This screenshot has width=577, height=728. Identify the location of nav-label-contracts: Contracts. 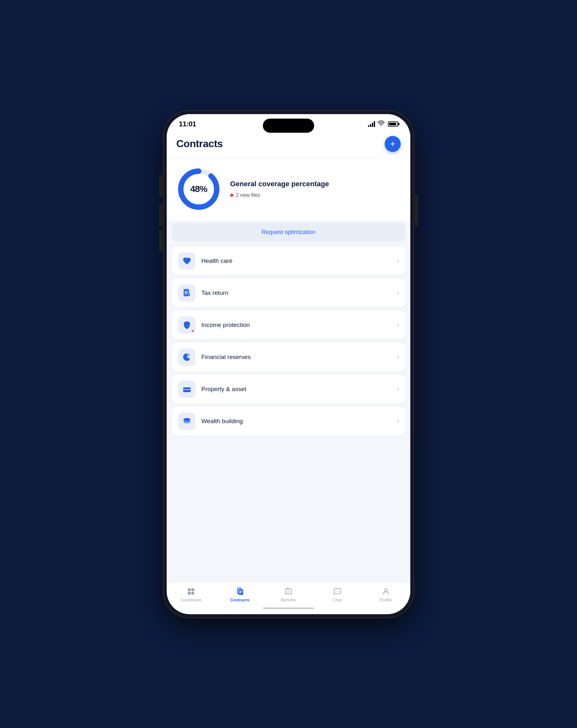
(240, 600).